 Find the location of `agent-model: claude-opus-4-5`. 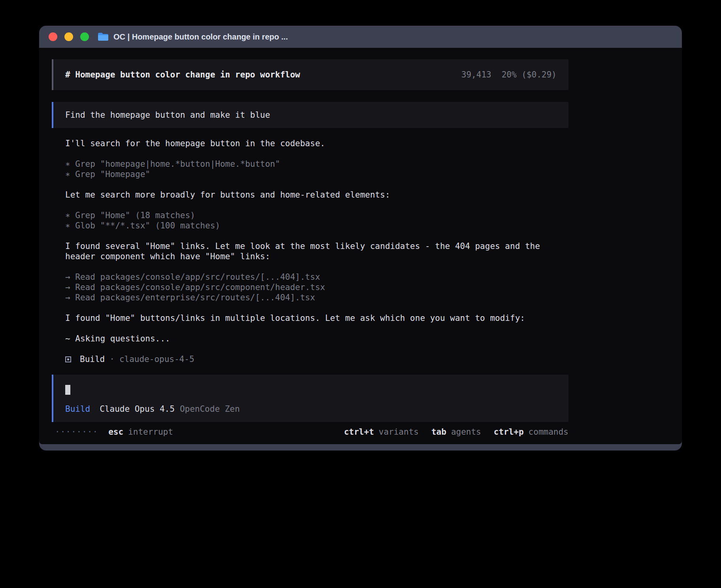

agent-model: claude-opus-4-5 is located at coordinates (157, 359).